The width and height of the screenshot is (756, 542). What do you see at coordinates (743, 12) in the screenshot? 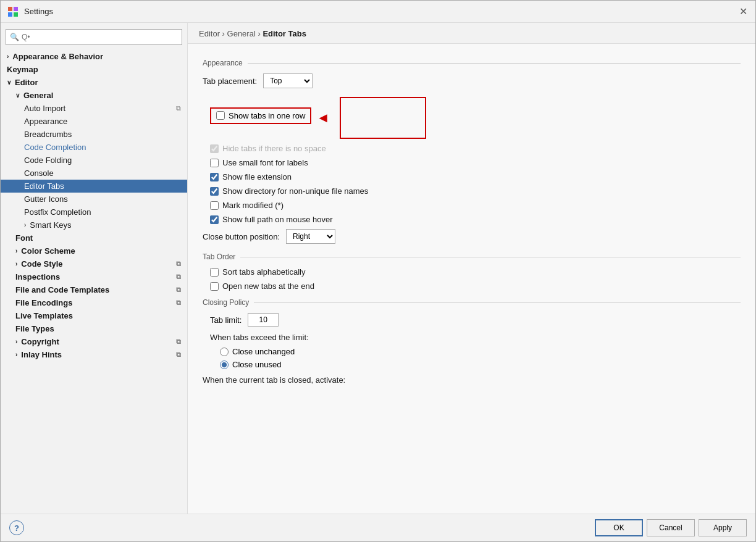
I see `close-button: ✕` at bounding box center [743, 12].